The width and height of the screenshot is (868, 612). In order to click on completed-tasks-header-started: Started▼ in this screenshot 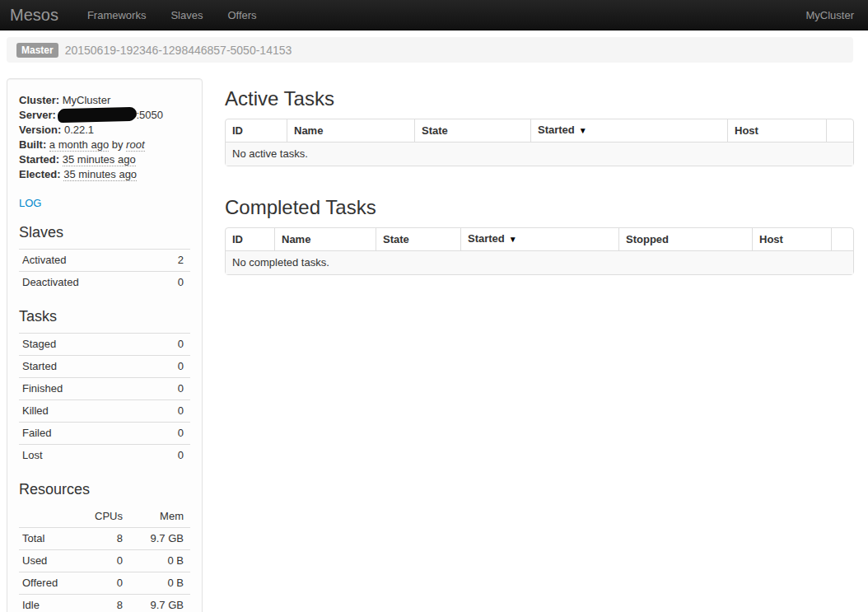, I will do `click(539, 240)`.